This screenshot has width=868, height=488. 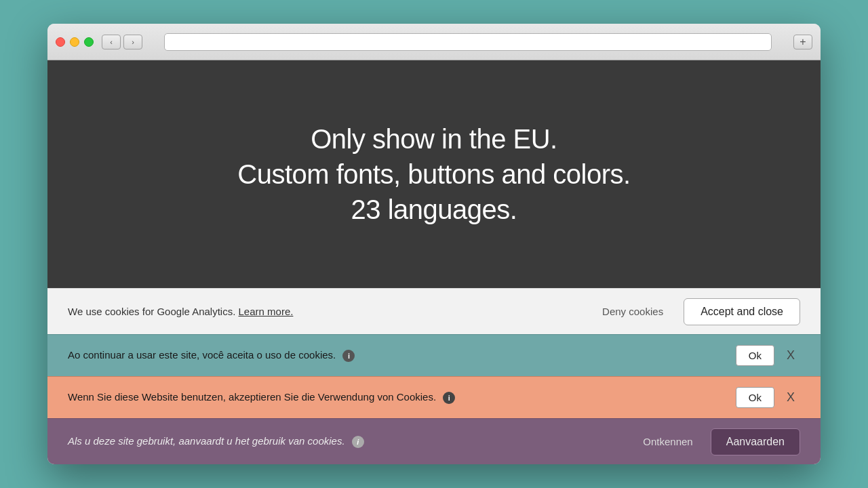 What do you see at coordinates (434, 311) in the screenshot?
I see `cookie-bar-1: We use cookies for Google Analytics. Lea…` at bounding box center [434, 311].